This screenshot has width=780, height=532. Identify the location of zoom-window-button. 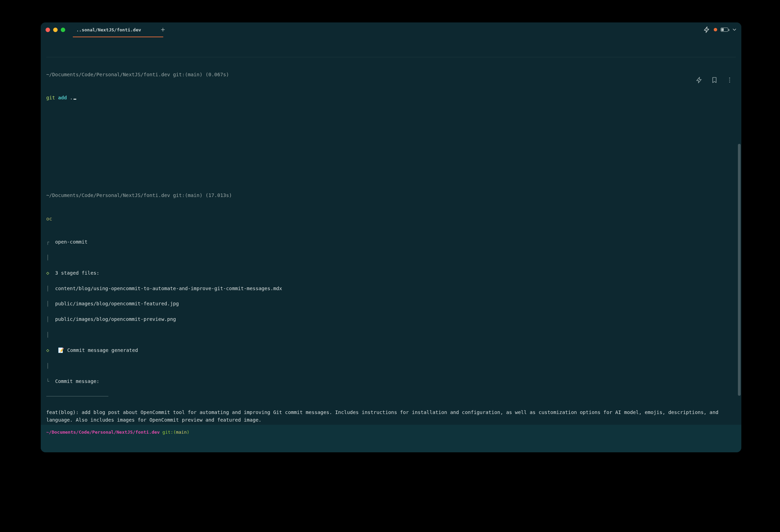
(63, 30).